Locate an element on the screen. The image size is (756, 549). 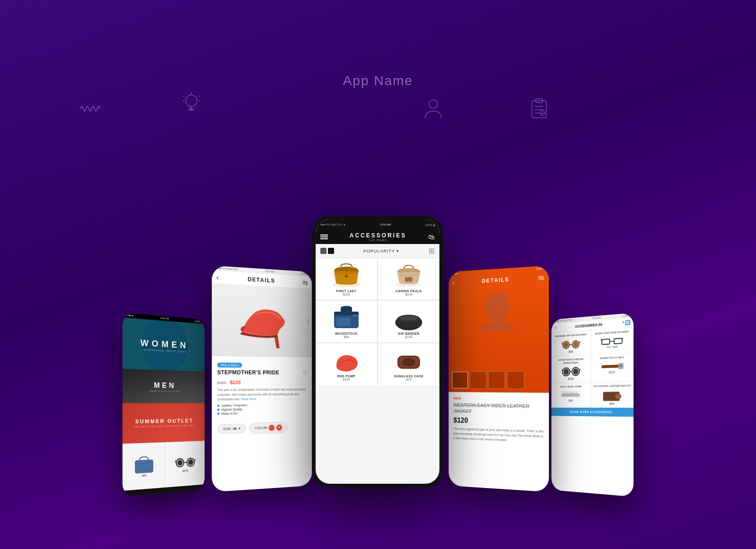
show-more-button: SHOW MORE ACCESSORIES is located at coordinates (593, 412).